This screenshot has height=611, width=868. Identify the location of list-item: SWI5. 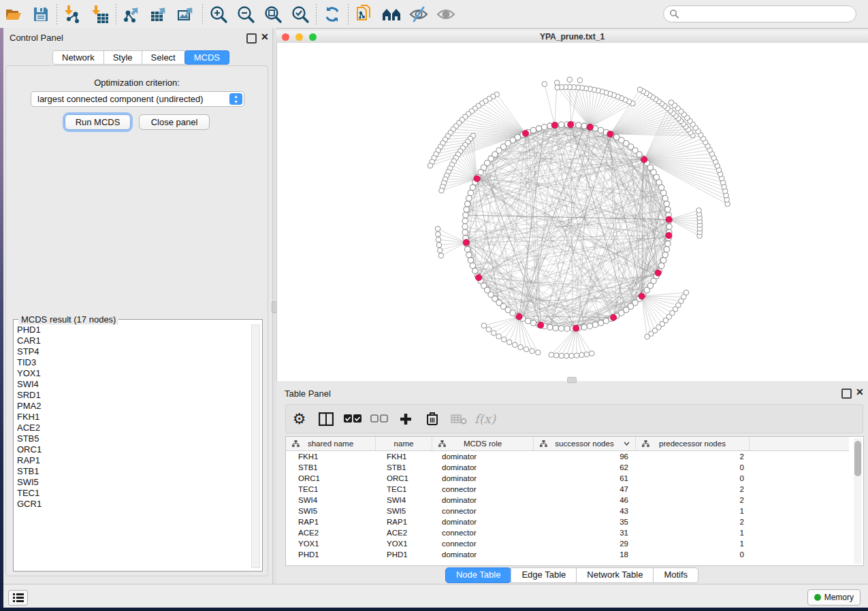
(134, 482).